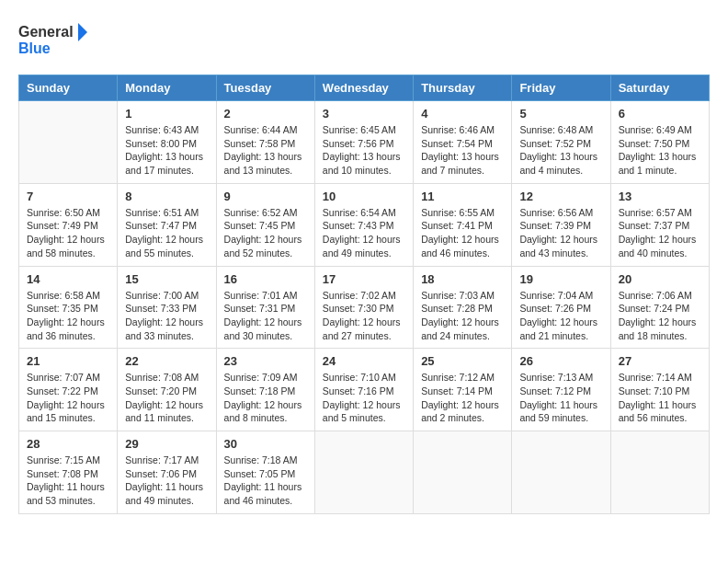 This screenshot has width=728, height=563. Describe the element at coordinates (68, 397) in the screenshot. I see `day-info: Sunrise: 7:07 AM Sunset: 7:22 PM Dayligh…` at that location.